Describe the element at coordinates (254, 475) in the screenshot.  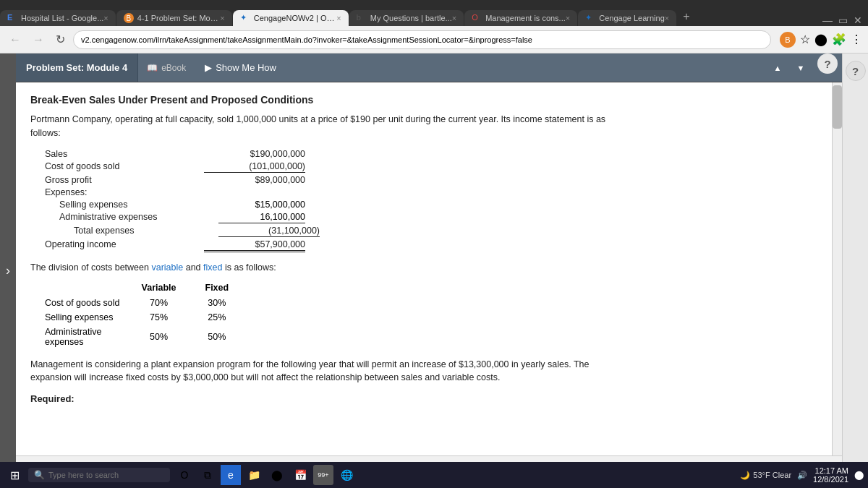
I see `taskbar-file-explorer-icon: 📁` at that location.